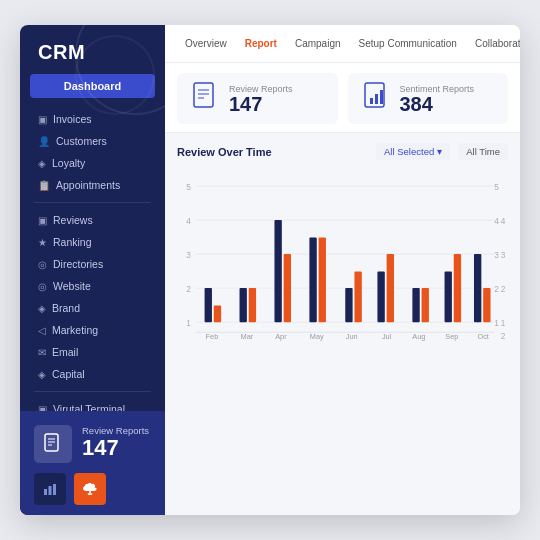 The width and height of the screenshot is (540, 540). I want to click on bar-apr-dark, so click(278, 271).